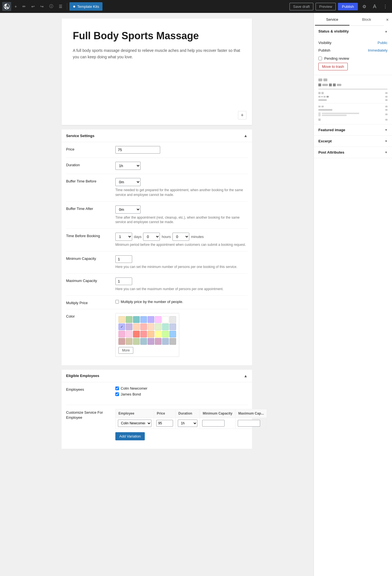  I want to click on service-settings-header: Service Settings ▲, so click(157, 136).